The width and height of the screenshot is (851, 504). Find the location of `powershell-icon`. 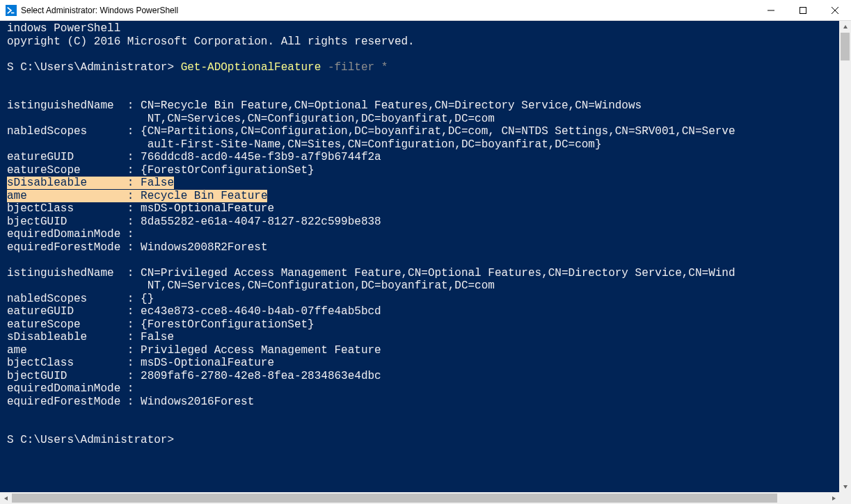

powershell-icon is located at coordinates (11, 10).